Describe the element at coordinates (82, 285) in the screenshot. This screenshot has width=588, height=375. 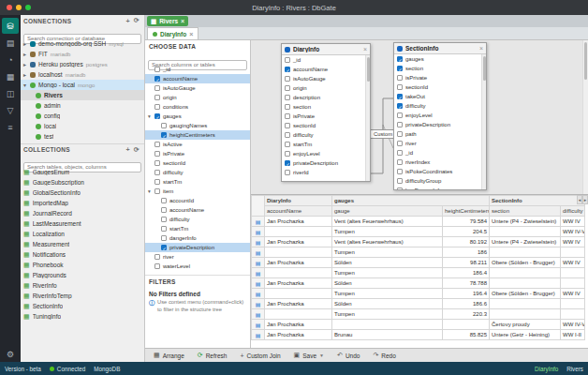
I see `collection-item: ▦RiverInfo` at that location.